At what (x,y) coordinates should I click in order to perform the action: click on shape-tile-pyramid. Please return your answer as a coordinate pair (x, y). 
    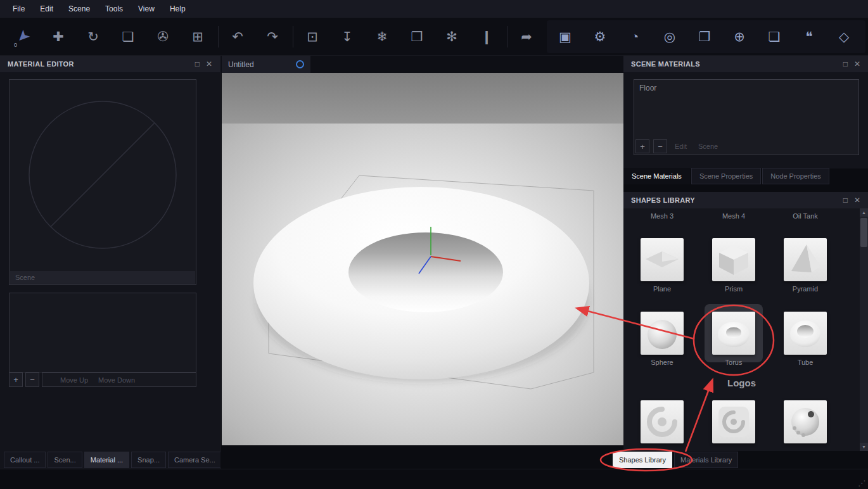
    Looking at the image, I should click on (805, 260).